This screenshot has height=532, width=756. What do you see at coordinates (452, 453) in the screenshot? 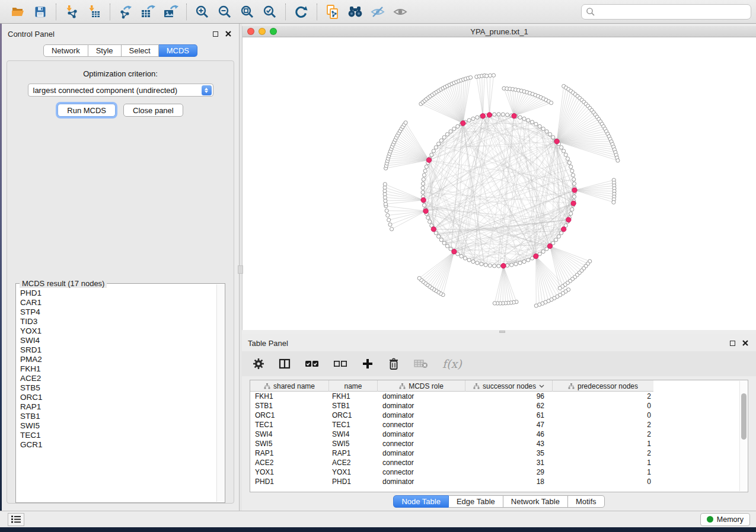
I see `table-row: RAP1RAP1dominator352` at bounding box center [452, 453].